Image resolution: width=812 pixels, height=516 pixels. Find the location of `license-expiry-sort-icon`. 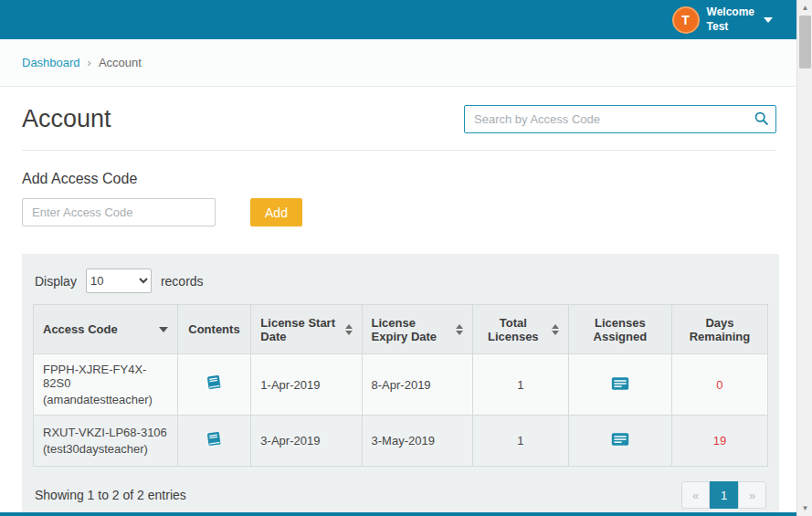

license-expiry-sort-icon is located at coordinates (459, 330).